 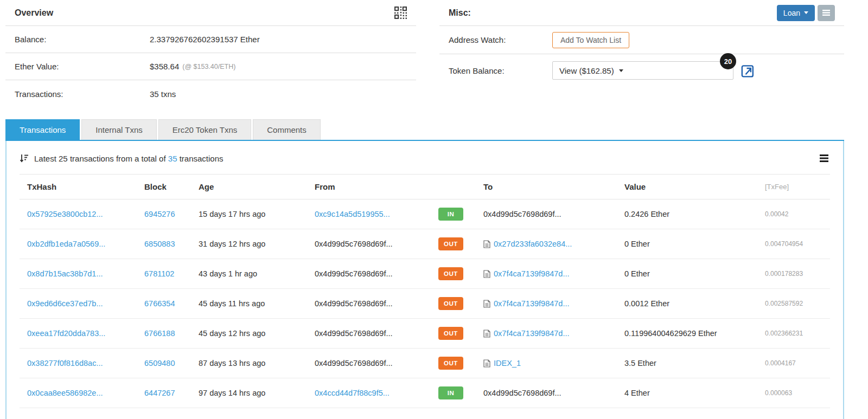 What do you see at coordinates (200, 158) in the screenshot?
I see `summary-suffix: transactions` at bounding box center [200, 158].